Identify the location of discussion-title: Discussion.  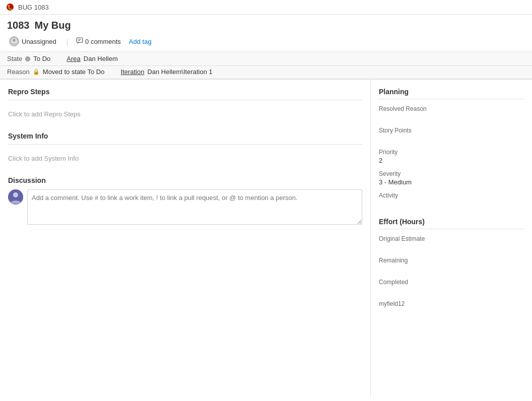
(185, 180).